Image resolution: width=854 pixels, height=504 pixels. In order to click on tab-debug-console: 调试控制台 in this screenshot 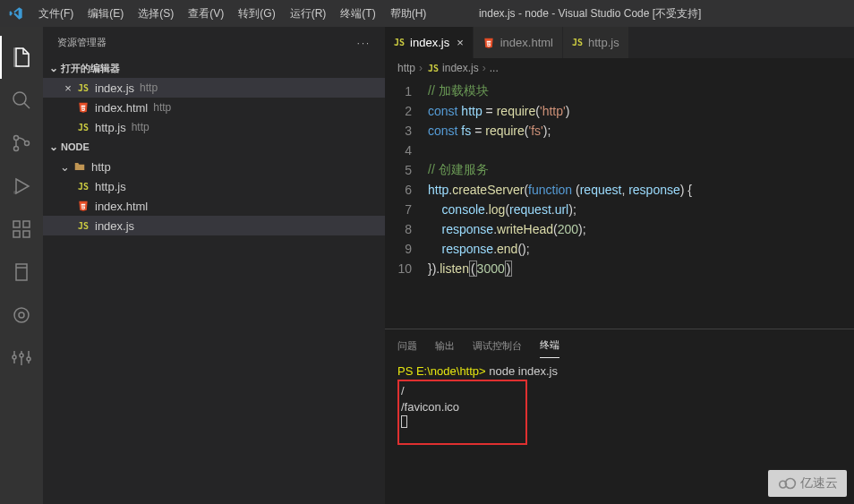, I will do `click(498, 349)`.